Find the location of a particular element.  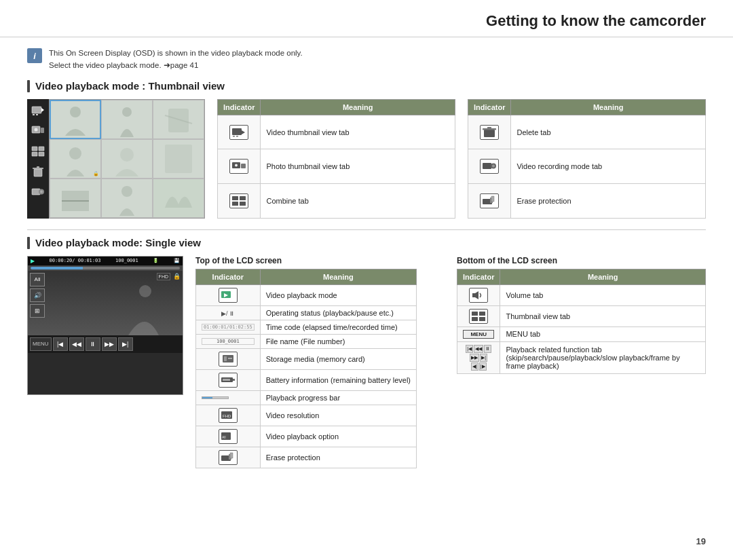

sv-ff-btn: ▶▶ is located at coordinates (109, 344).